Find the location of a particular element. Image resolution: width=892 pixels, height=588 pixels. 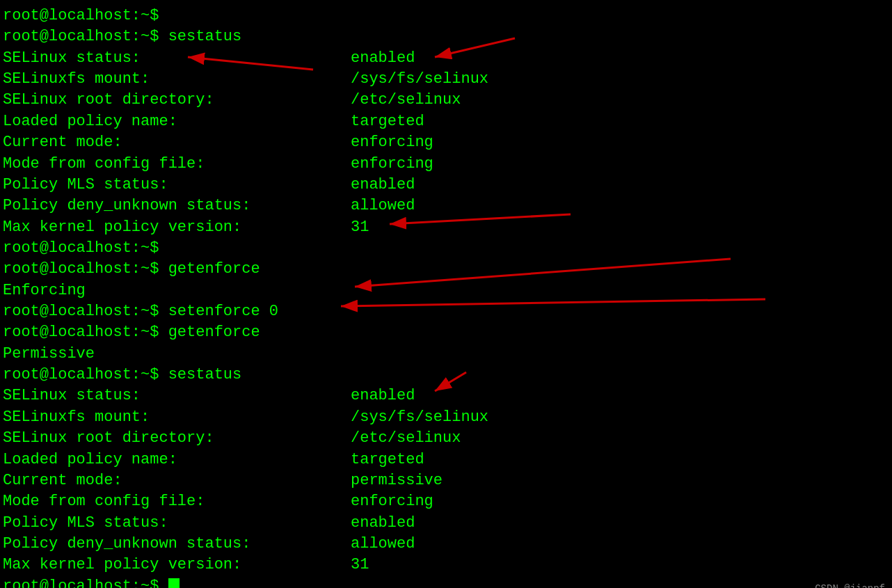

terminal-line: Current mode:permissive is located at coordinates (447, 481).